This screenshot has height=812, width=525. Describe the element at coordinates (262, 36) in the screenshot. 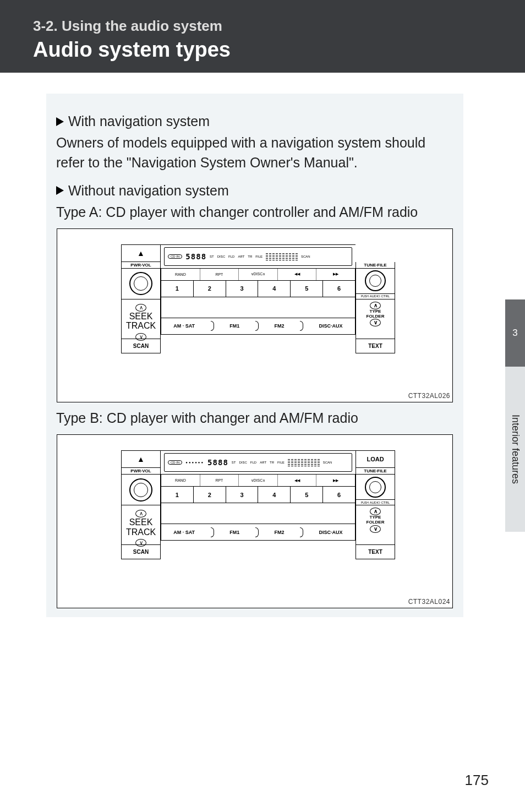

I see `header-band: 3-2. Using the audio system Audio system…` at that location.